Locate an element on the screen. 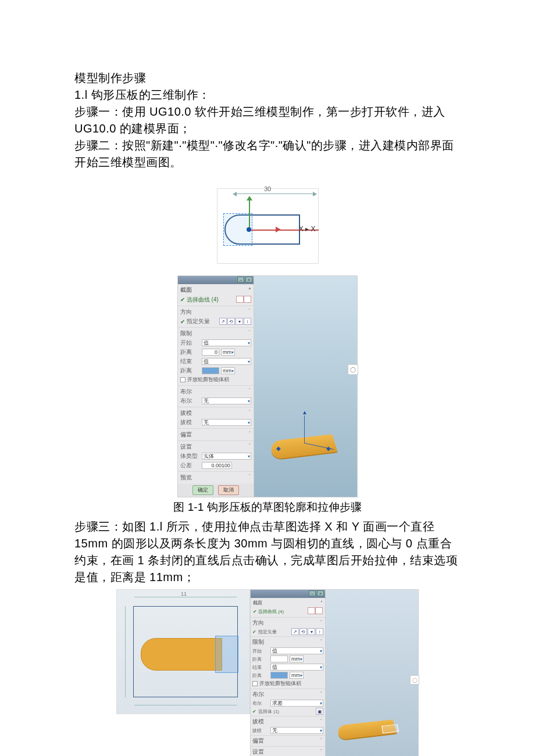 Image resolution: width=535 pixels, height=756 pixels. check-icon: ✔ is located at coordinates (255, 711).